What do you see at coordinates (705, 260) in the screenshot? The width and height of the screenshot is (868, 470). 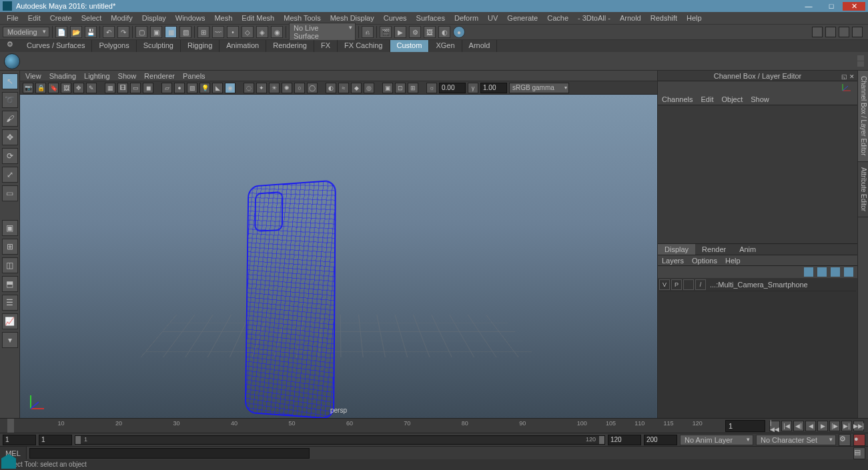 I see `layer-menu-options: Options` at bounding box center [705, 260].